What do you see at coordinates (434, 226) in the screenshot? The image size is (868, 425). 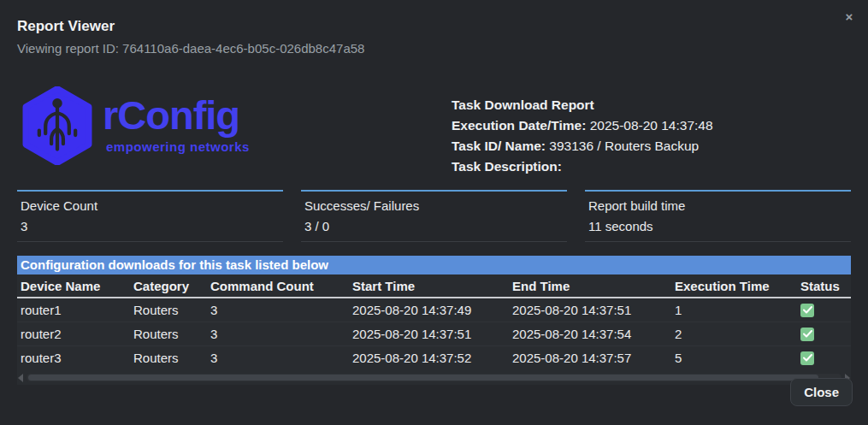 I see `stat-value: 3 / 0` at bounding box center [434, 226].